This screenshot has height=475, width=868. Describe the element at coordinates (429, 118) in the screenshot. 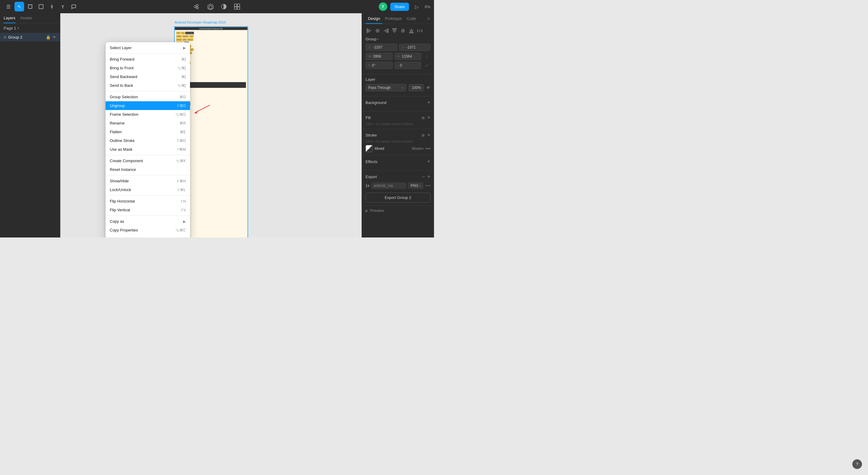

I see `fill-add-button: +` at that location.